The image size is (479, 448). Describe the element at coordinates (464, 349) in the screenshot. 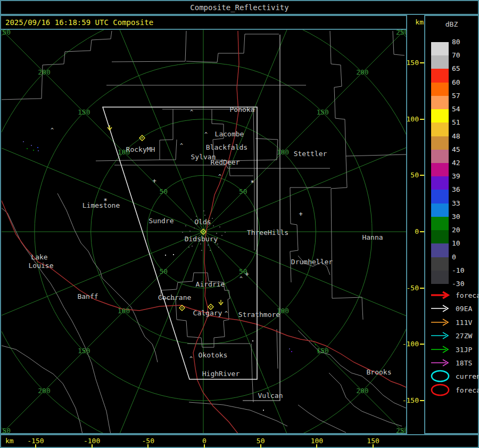

I see `legend-label: 31JP` at that location.